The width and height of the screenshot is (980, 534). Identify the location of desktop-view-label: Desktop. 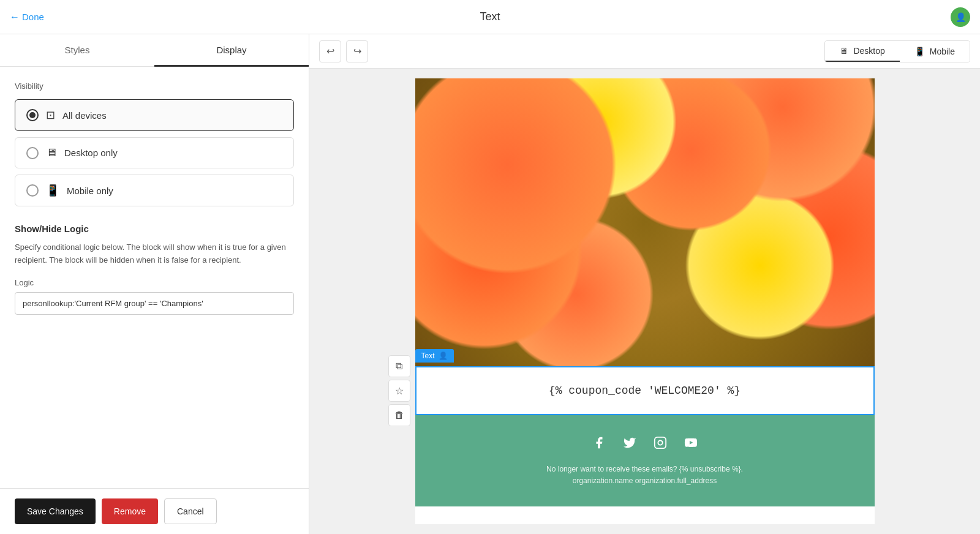
(869, 51).